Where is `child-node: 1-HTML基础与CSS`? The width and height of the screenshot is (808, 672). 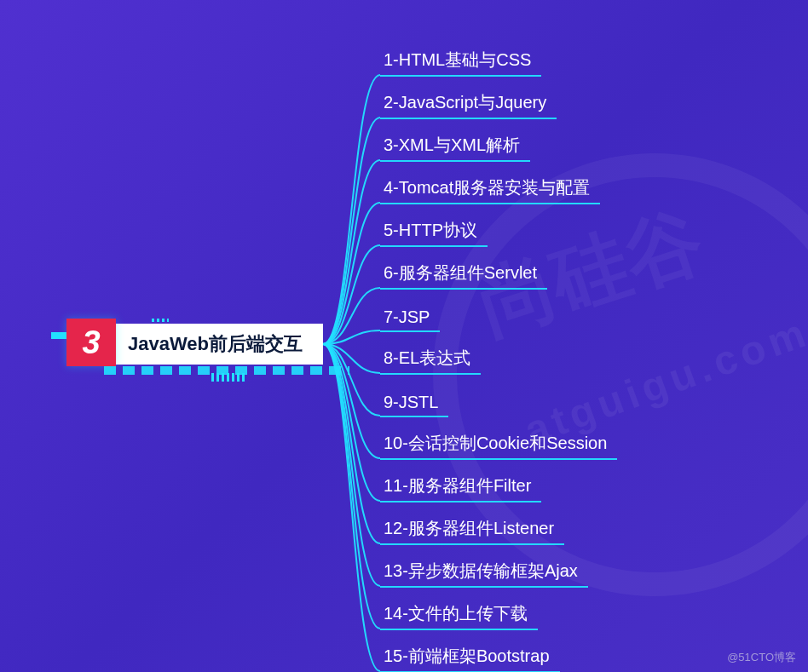 child-node: 1-HTML基础与CSS is located at coordinates (495, 55).